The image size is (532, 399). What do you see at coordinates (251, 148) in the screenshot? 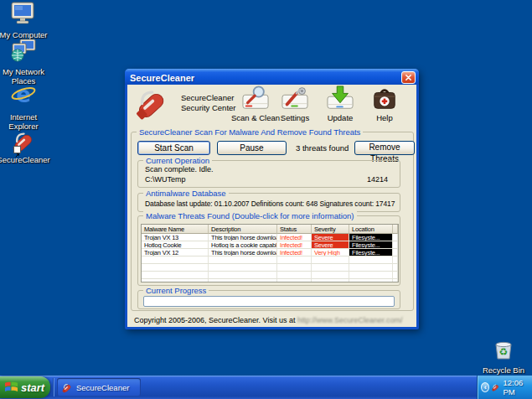
I see `pause-button: Pause` at bounding box center [251, 148].